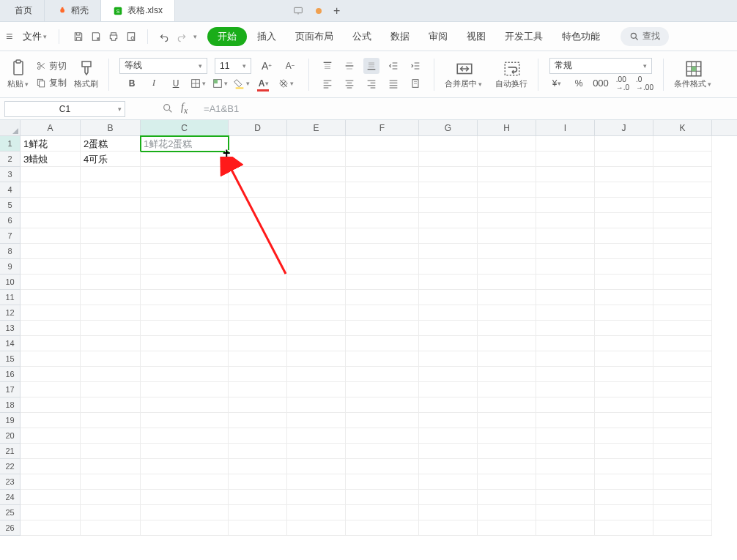 Image resolution: width=737 pixels, height=560 pixels. What do you see at coordinates (51, 406) in the screenshot?
I see `cell-A18` at bounding box center [51, 406].